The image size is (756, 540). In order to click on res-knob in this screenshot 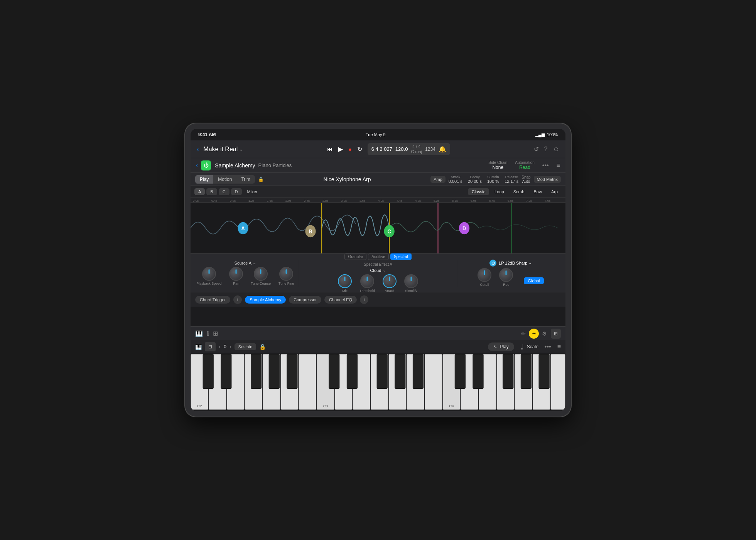, I will do `click(506, 275)`.